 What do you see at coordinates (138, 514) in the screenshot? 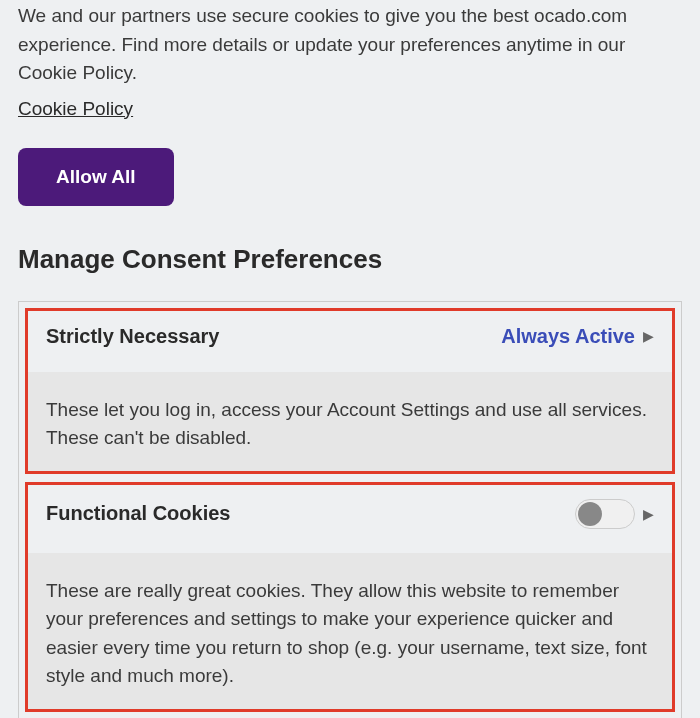
I see `category-title: Functional Cookies` at bounding box center [138, 514].